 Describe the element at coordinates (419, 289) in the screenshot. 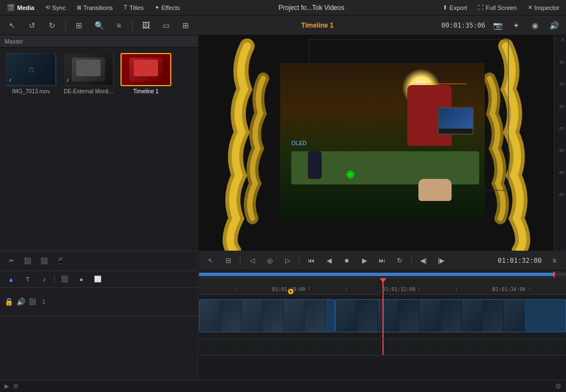

I see `tick6` at that location.